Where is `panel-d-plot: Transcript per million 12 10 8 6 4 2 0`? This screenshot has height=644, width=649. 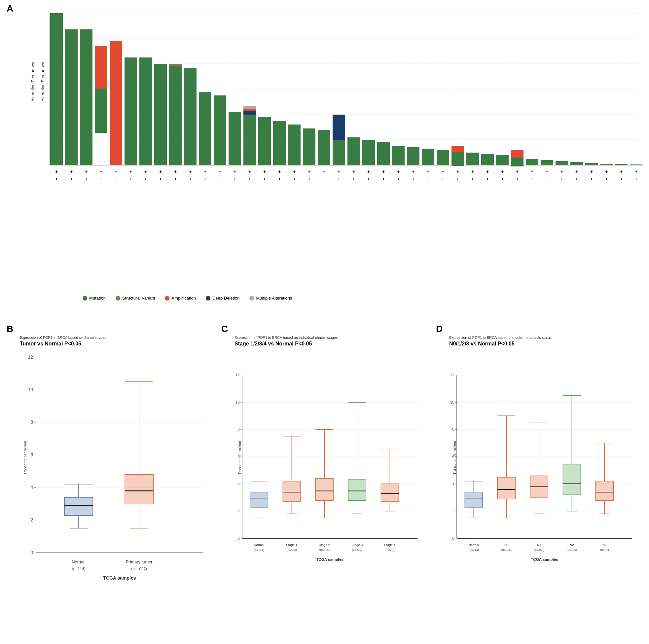 panel-d-plot: Transcript per million 12 10 8 6 4 2 0 is located at coordinates (540, 466).